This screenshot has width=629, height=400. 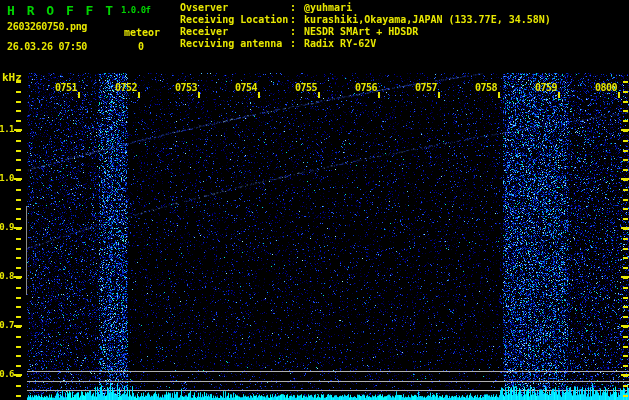 What do you see at coordinates (7, 276) in the screenshot?
I see `y-tick-label: 0.8` at bounding box center [7, 276].